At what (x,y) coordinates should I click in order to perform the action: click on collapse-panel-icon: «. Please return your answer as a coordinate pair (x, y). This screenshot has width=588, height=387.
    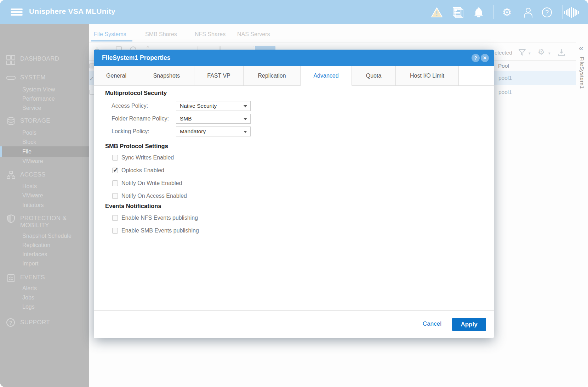
    Looking at the image, I should click on (581, 48).